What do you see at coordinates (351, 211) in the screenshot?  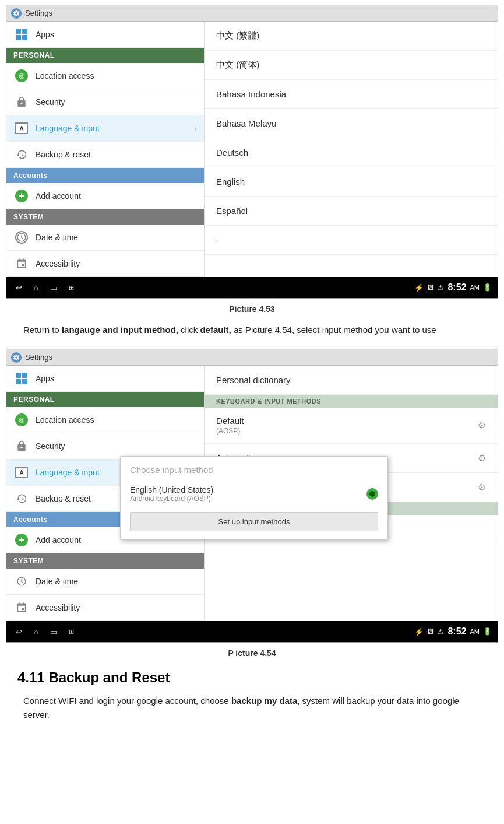 I see `lang-item-espanol: Español` at bounding box center [351, 211].